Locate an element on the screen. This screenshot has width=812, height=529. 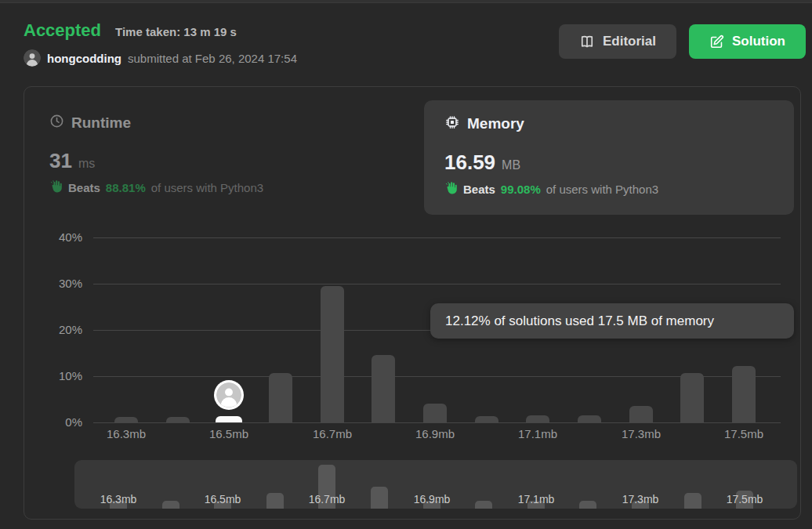
brush-x-axis-tick: 17.3mb is located at coordinates (640, 499).